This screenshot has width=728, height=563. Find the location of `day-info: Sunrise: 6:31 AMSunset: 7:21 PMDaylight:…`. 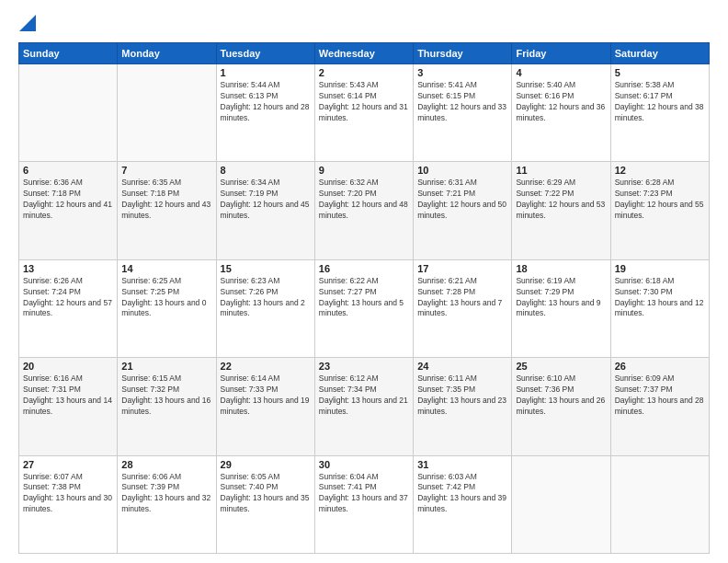

day-info: Sunrise: 6:31 AMSunset: 7:21 PMDaylight:… is located at coordinates (462, 200).